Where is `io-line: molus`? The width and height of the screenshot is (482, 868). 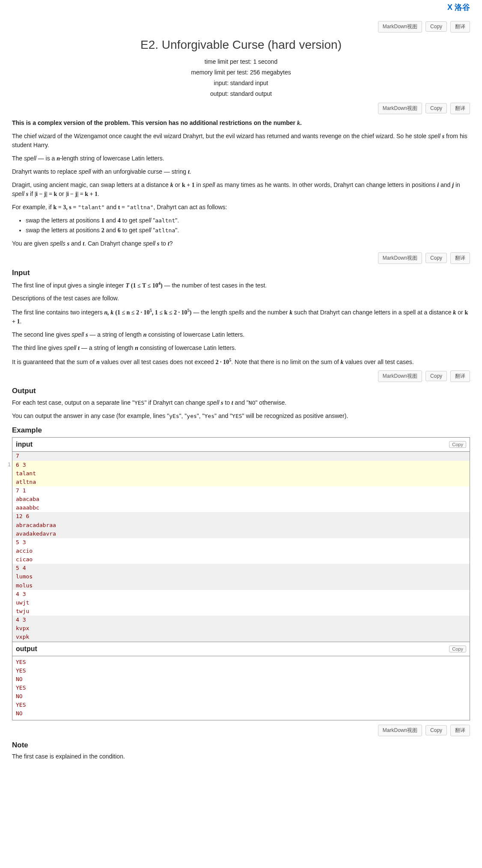 io-line: molus is located at coordinates (241, 586).